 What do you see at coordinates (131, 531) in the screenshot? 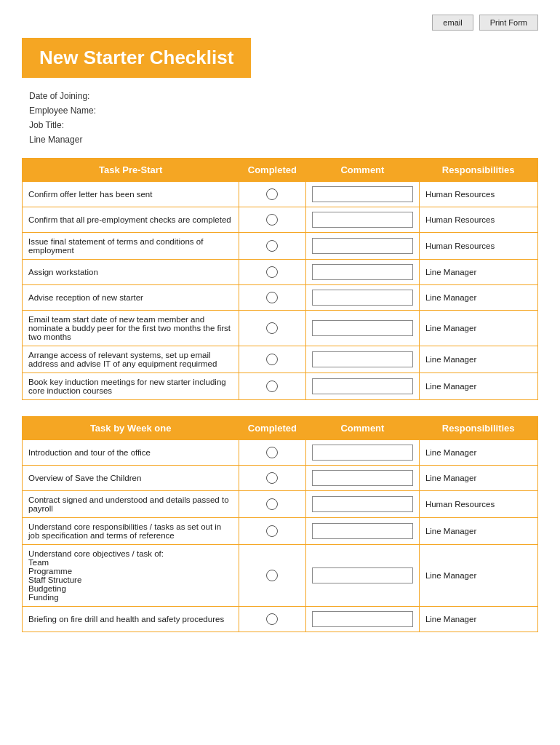
I see `task-cell: Understand core responsibilities / tasks…` at bounding box center [131, 531].